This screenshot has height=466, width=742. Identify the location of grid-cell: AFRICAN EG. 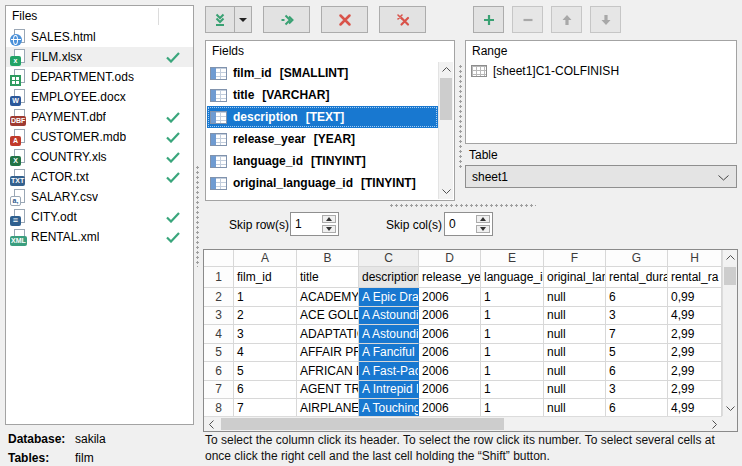
(328, 372).